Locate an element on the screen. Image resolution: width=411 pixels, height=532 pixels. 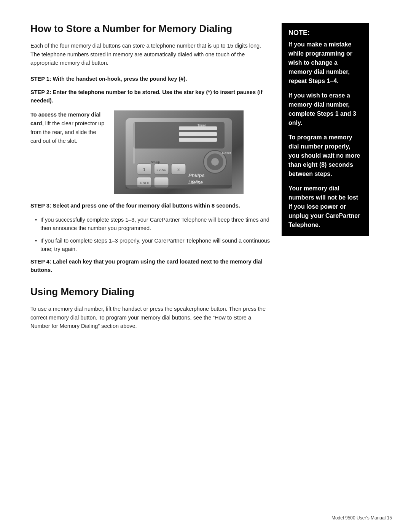
step4-text: STEP 4: Label each key that you program … is located at coordinates (150, 266).